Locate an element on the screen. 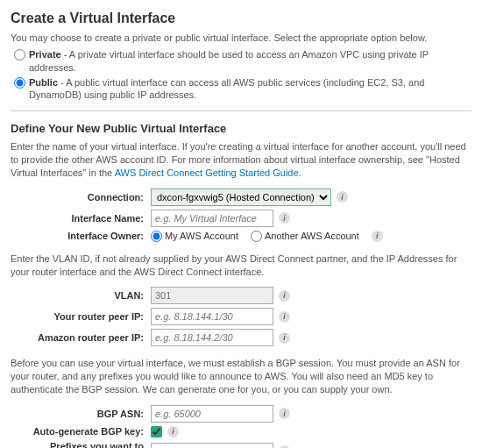  type-public-row: Public - A public virtual interface can … is located at coordinates (243, 89).